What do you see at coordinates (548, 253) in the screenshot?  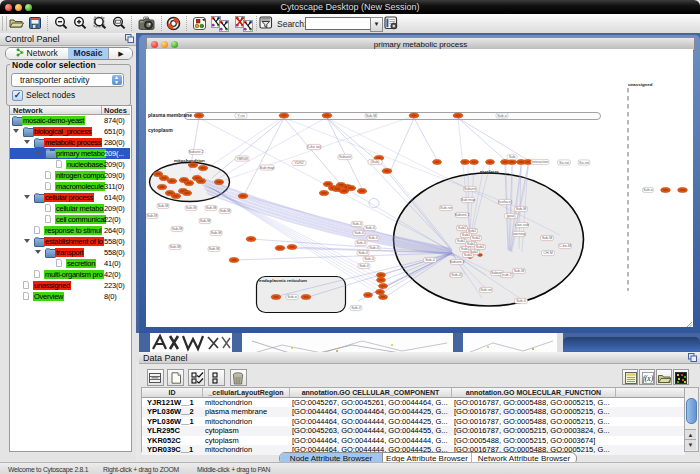 I see `svg-text: CH-M` at bounding box center [548, 253].